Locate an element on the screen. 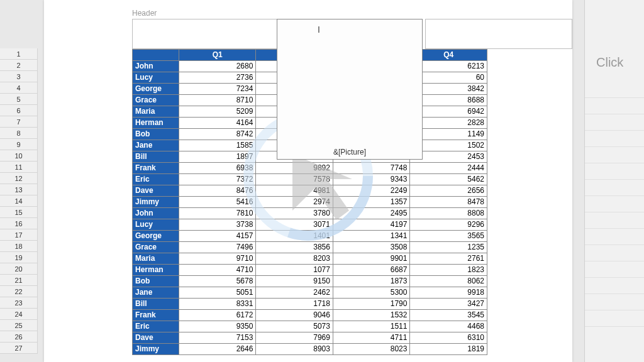 Image resolution: width=644 pixels, height=362 pixels. data-cell: 8710 is located at coordinates (218, 101).